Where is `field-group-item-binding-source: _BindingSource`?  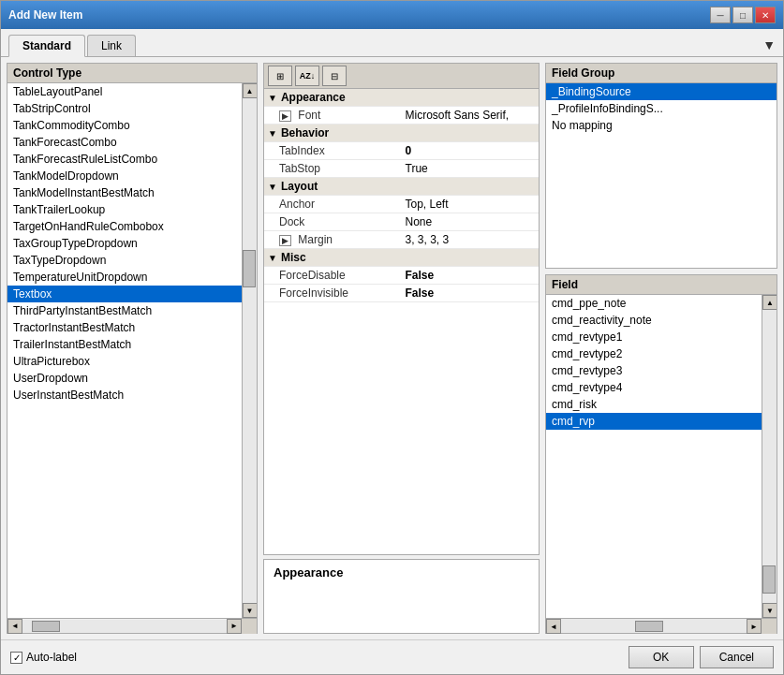
field-group-item-binding-source: _BindingSource is located at coordinates (661, 92).